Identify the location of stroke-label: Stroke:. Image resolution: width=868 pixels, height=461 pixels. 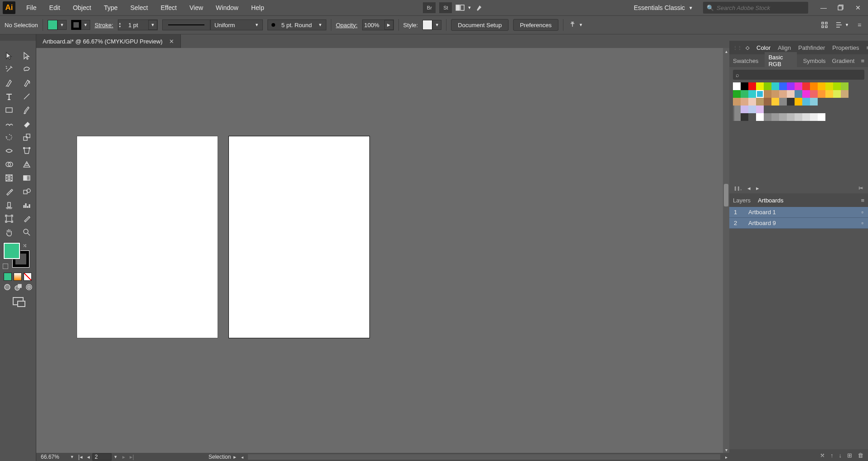
(104, 25).